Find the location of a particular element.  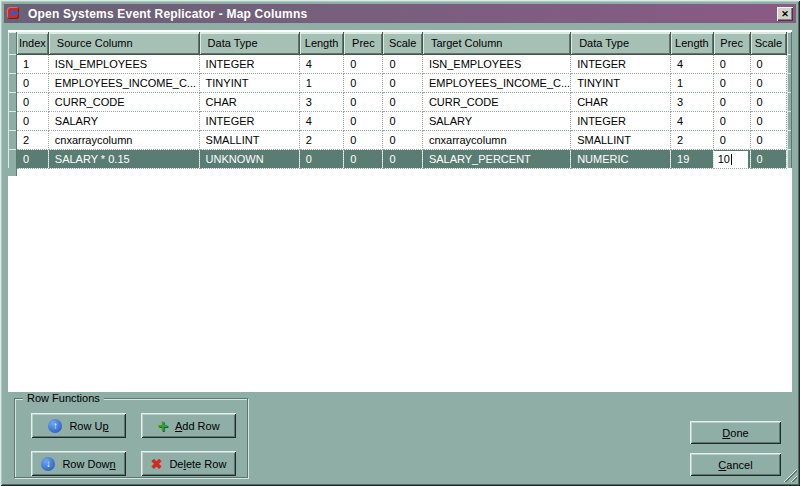

grid-cell: UNKNOWN is located at coordinates (249, 158).